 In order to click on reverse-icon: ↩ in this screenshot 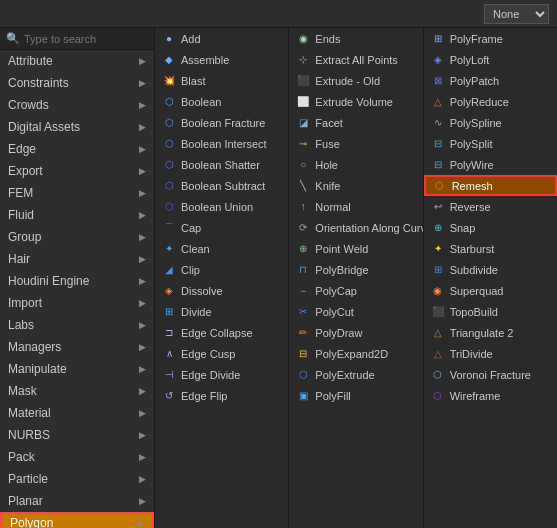, I will do `click(438, 207)`.